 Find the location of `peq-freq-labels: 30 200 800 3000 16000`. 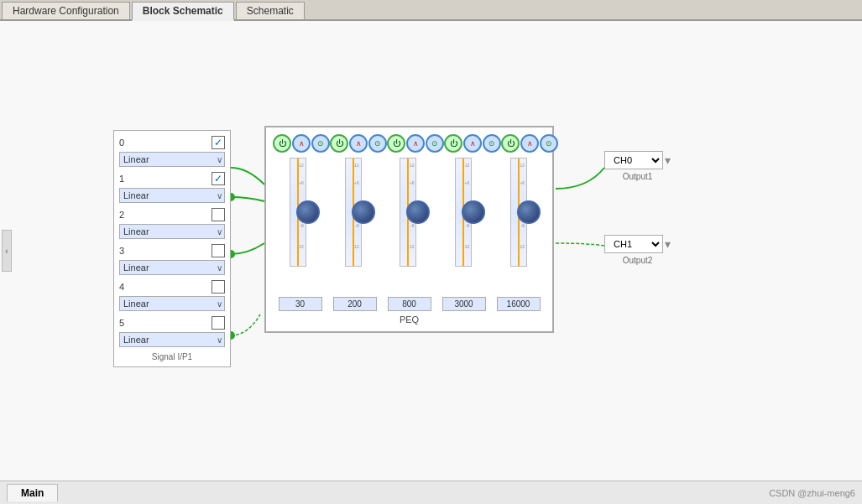

peq-freq-labels: 30 200 800 3000 16000 is located at coordinates (410, 304).